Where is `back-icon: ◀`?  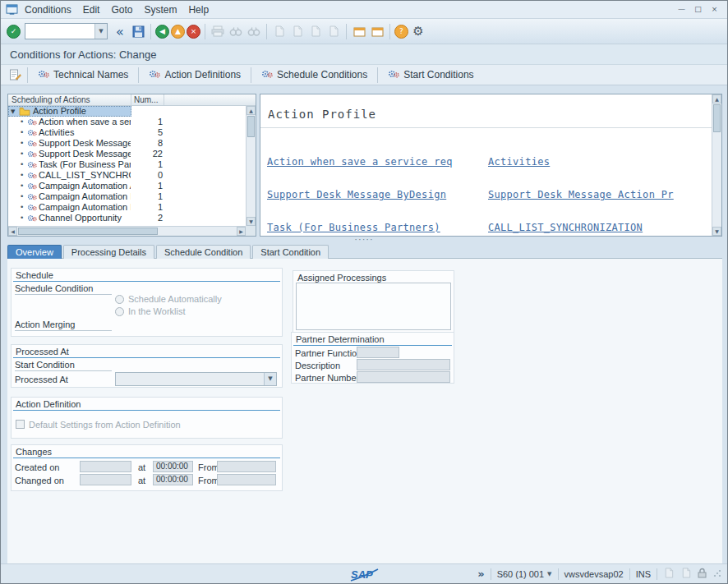 back-icon: ◀ is located at coordinates (163, 31).